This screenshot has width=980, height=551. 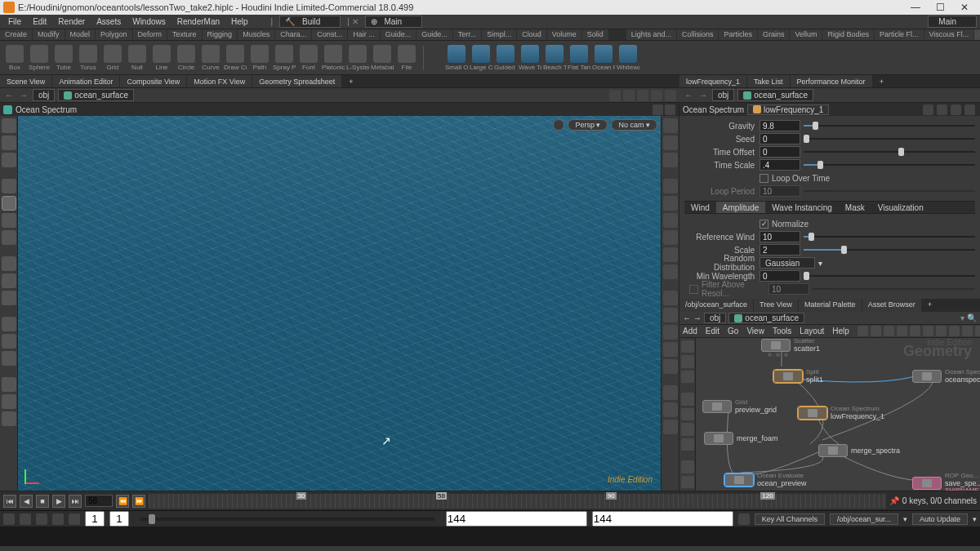 I want to click on shelf-tab: Chara..., so click(x=293, y=34).